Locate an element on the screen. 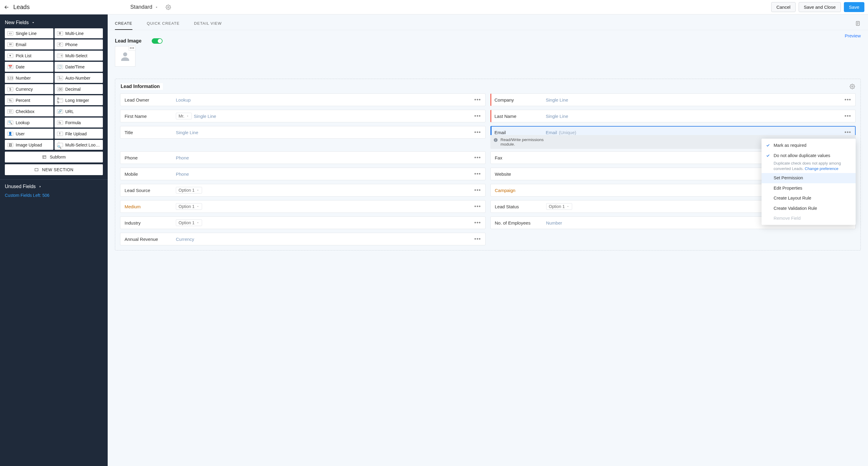  field-type-checkbox: ☑Checkbox is located at coordinates (29, 111).